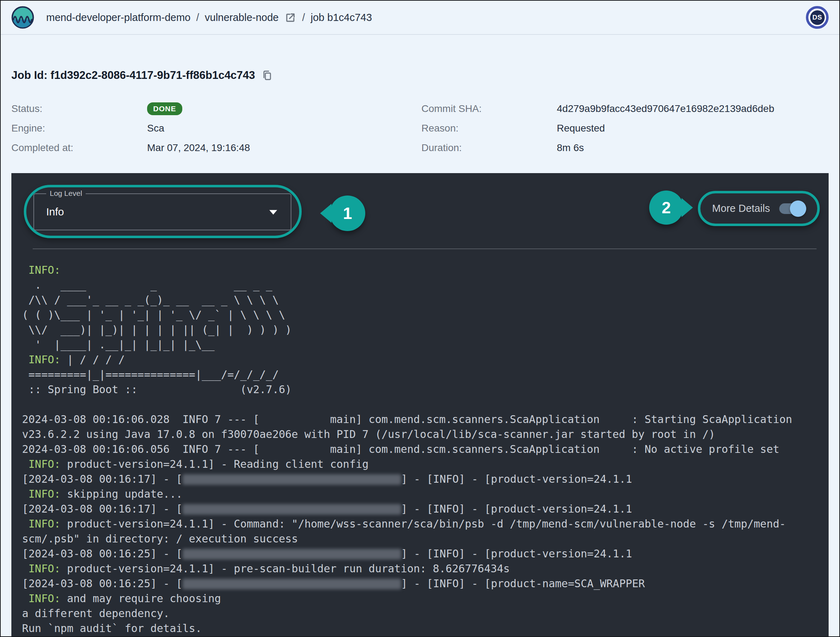  Describe the element at coordinates (55, 212) in the screenshot. I see `log-level-value: Info` at that location.